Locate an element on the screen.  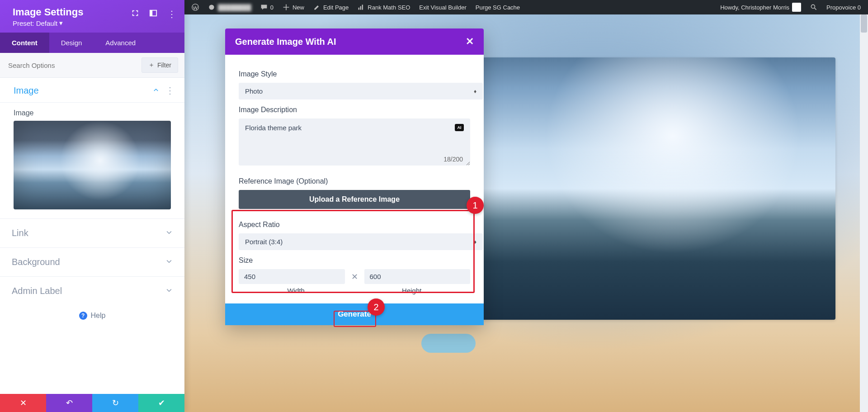
modal-header: Generate Image With AI ✕ is located at coordinates (354, 42).